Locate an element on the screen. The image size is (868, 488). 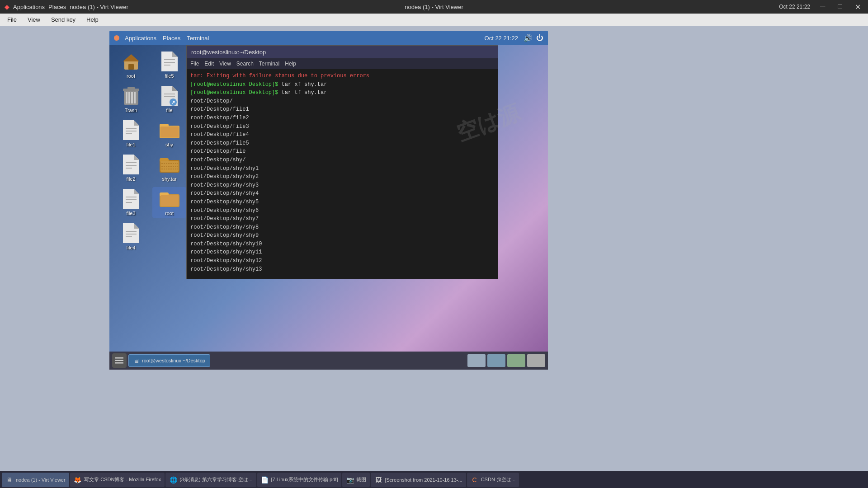
desktop-icon-file3: file3 is located at coordinates (131, 202).